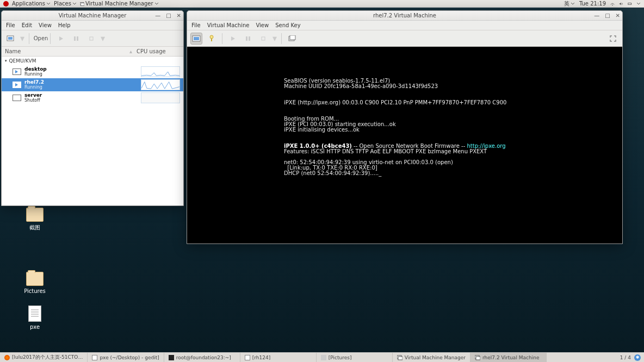 The height and width of the screenshot is (362, 644). What do you see at coordinates (228, 25) in the screenshot?
I see `menu-vm: Virtual Machine` at bounding box center [228, 25].